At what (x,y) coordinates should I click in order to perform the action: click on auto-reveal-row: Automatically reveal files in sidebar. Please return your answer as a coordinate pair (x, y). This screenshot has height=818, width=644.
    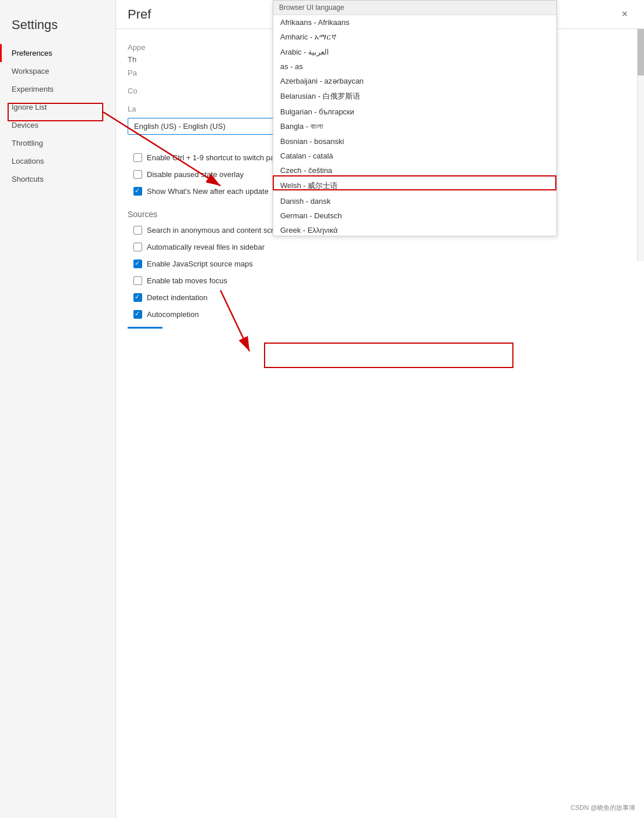
    Looking at the image, I should click on (383, 247).